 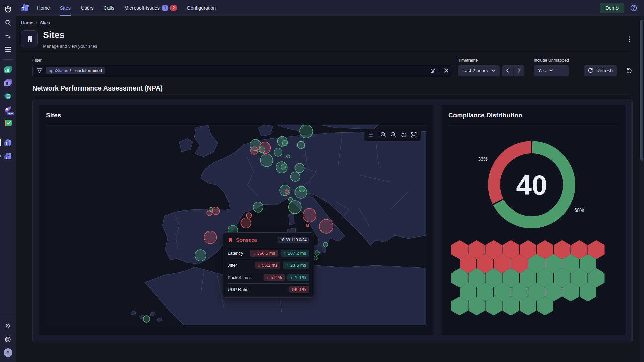 What do you see at coordinates (8, 156) in the screenshot?
I see `teams-alt-app-icon: T` at bounding box center [8, 156].